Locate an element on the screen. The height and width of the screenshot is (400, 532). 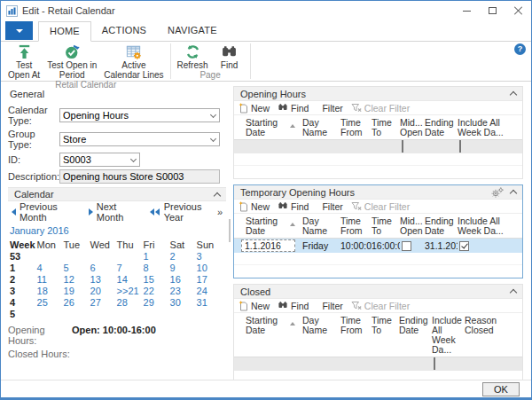
ok-button: OK is located at coordinates (501, 389).